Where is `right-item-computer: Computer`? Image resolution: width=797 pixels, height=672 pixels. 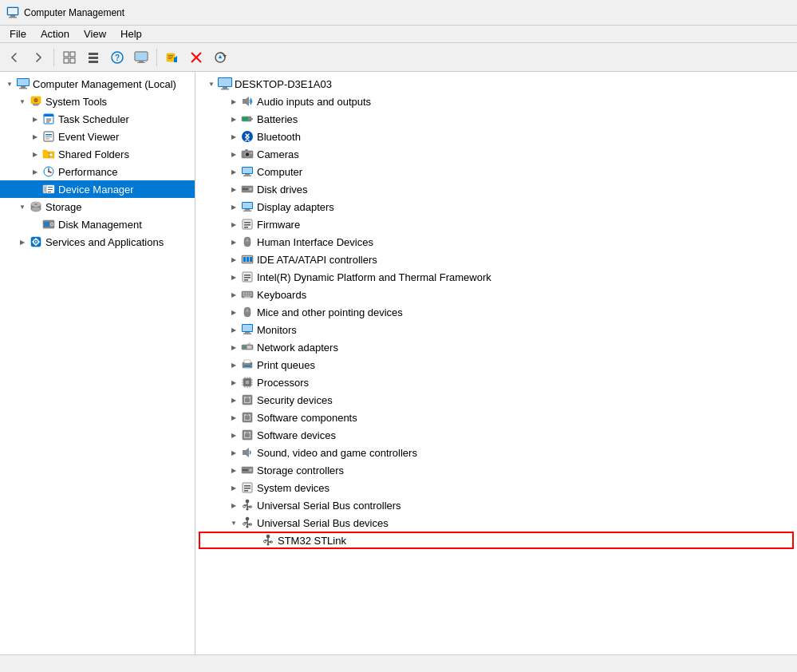 right-item-computer: Computer is located at coordinates (496, 172).